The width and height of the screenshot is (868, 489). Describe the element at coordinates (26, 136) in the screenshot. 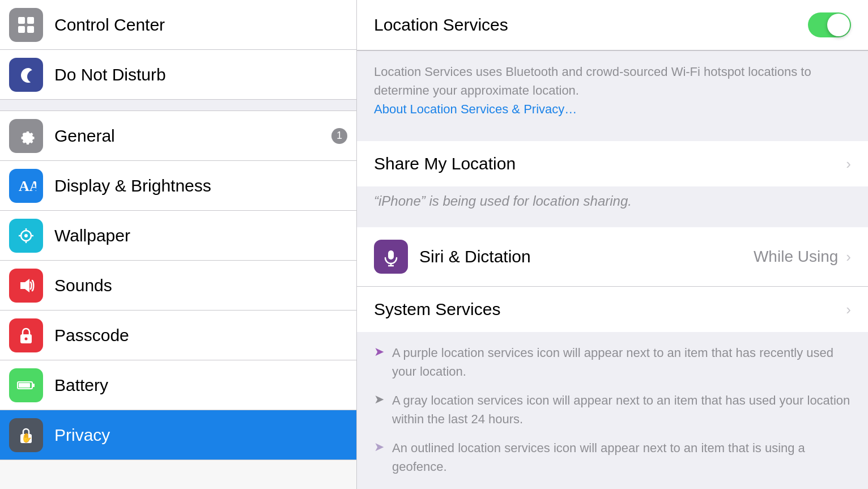

I see `gear-icon` at that location.